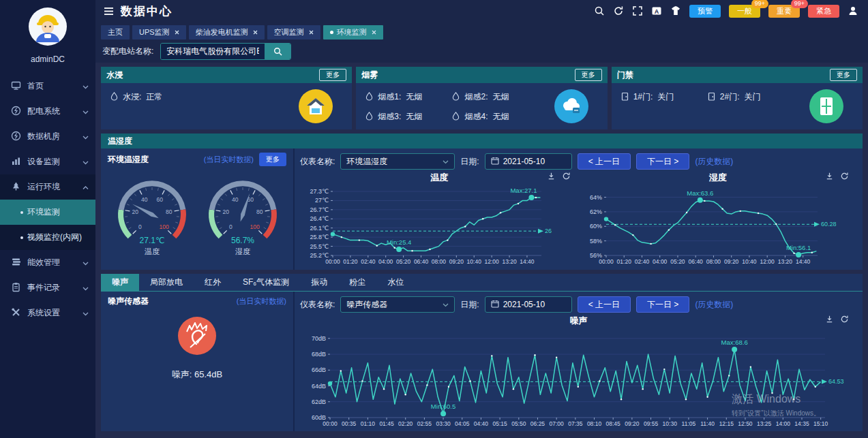 This screenshot has width=868, height=438. Describe the element at coordinates (657, 11) in the screenshot. I see `font-size-icon: A` at that location.